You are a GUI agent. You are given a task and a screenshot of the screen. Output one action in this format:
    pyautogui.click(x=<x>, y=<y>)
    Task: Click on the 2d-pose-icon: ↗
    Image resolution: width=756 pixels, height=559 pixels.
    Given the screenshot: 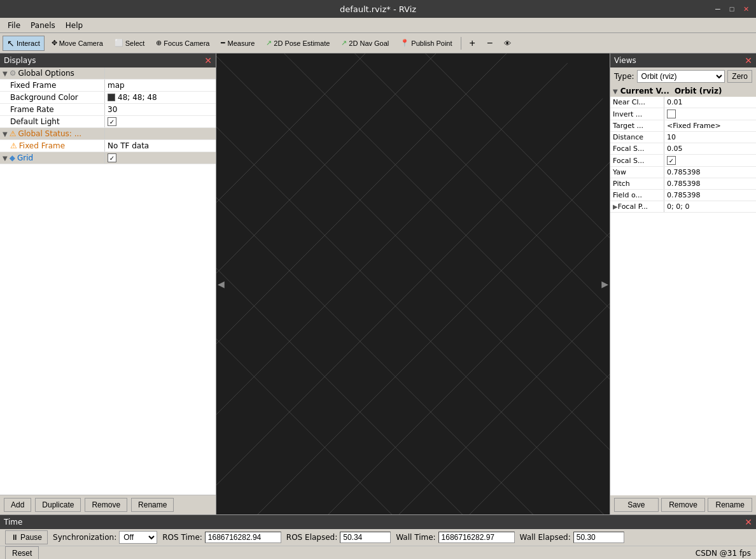 What is the action you would take?
    pyautogui.click(x=269, y=43)
    